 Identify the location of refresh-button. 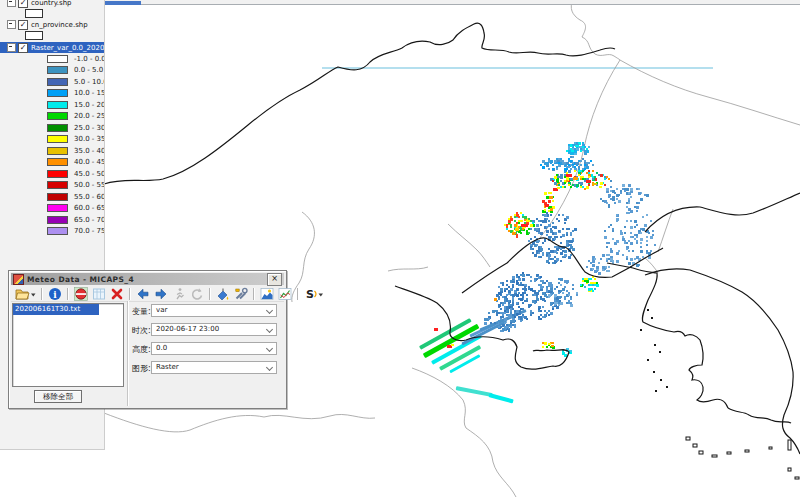
(197, 294).